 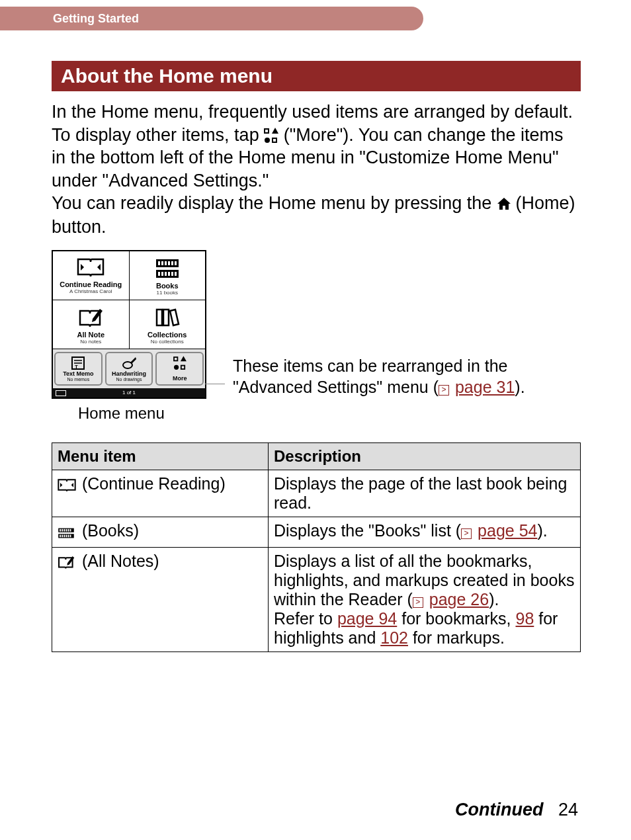 What do you see at coordinates (160, 493) in the screenshot?
I see `table-cell-menu: (Continue Reading)` at bounding box center [160, 493].